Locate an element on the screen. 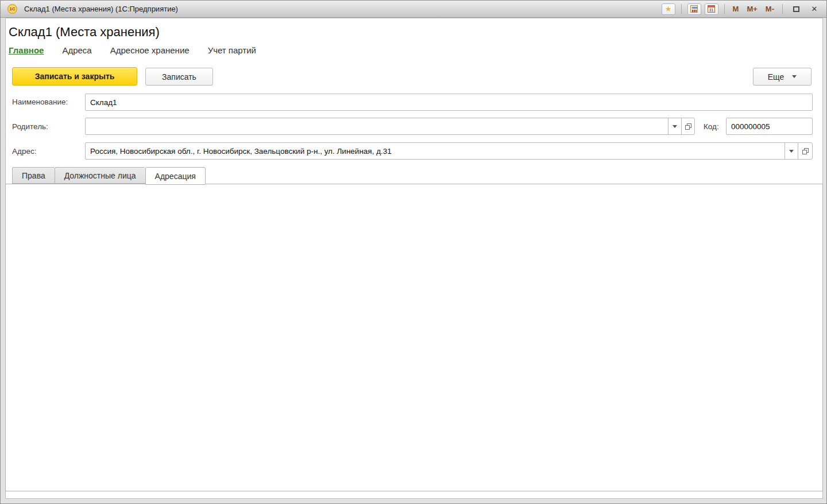 The width and height of the screenshot is (827, 504). calendar-button: 31 is located at coordinates (712, 9).